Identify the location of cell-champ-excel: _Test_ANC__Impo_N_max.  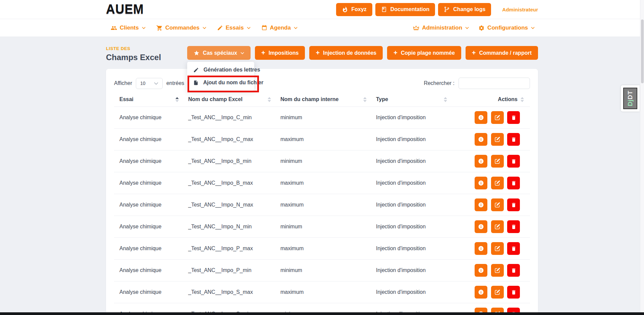
(229, 205).